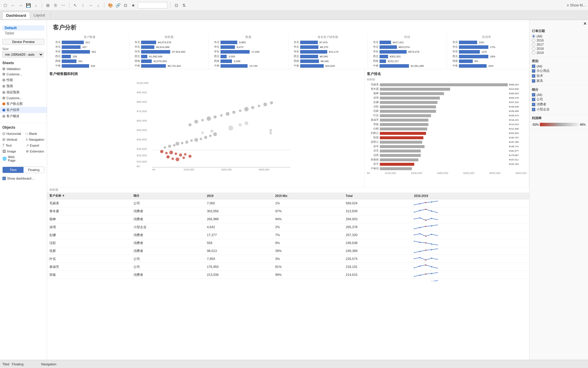 This screenshot has width=588, height=368. Describe the element at coordinates (12, 151) in the screenshot. I see `object-image: 🖼 Image` at that location.